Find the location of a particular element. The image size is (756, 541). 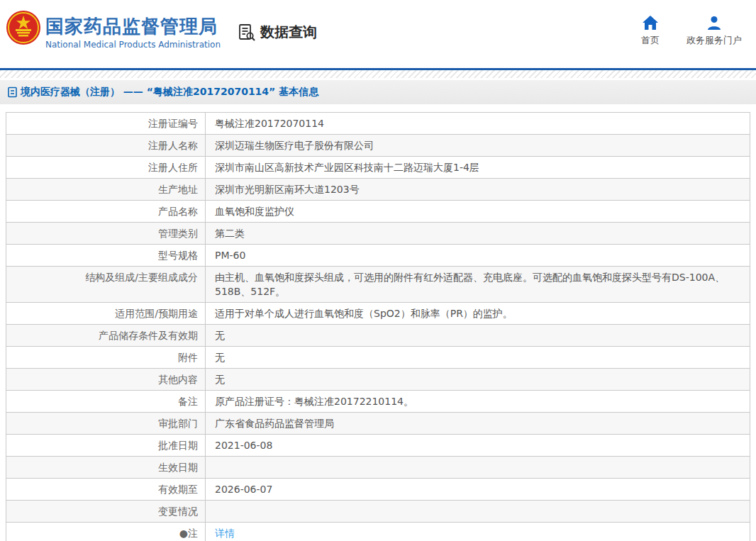

detail-link: 详情 is located at coordinates (225, 533).